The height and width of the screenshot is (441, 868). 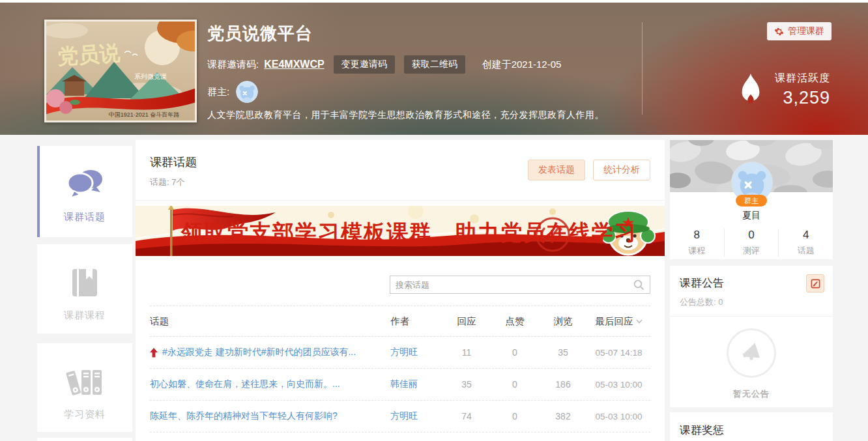 I want to click on search-input, so click(x=512, y=285).